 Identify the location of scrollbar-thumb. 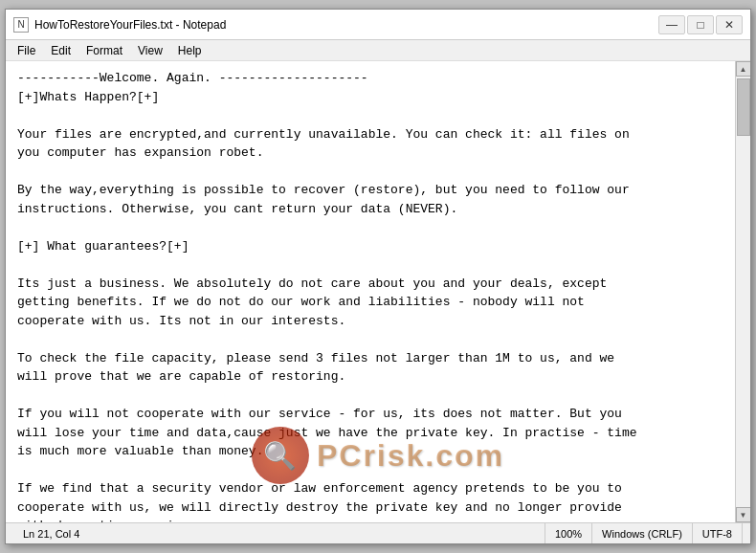
(744, 107).